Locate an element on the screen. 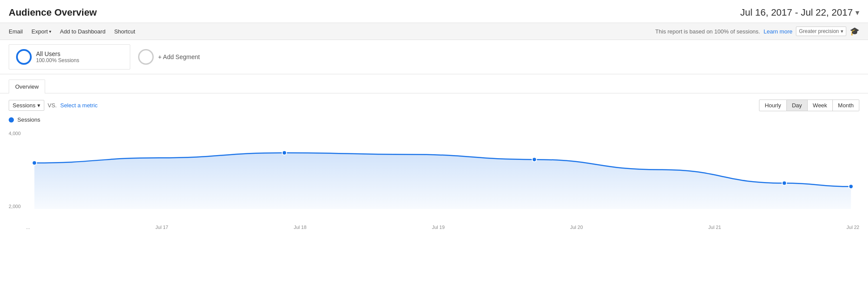 This screenshot has width=868, height=285. metric-selector: Sessions ▾ VS. Select a metric is located at coordinates (53, 105).